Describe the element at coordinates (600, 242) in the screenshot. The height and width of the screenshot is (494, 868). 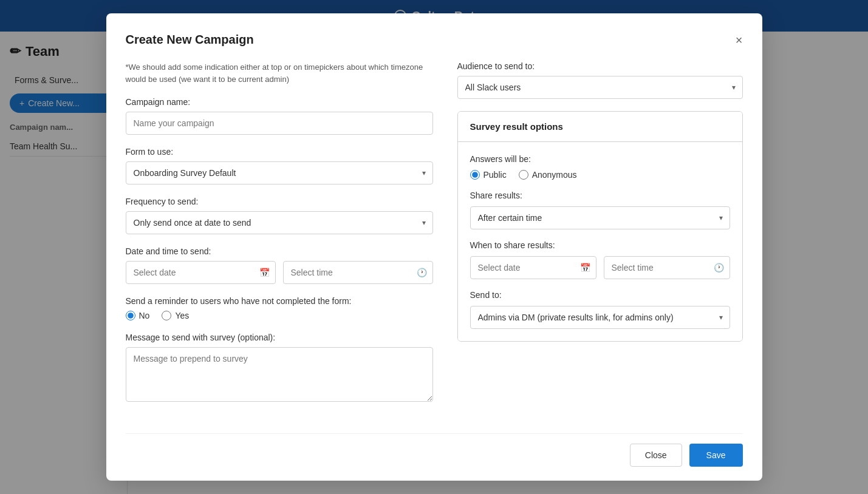
I see `survey-result-body: Answers will be: Public Anonymous` at that location.